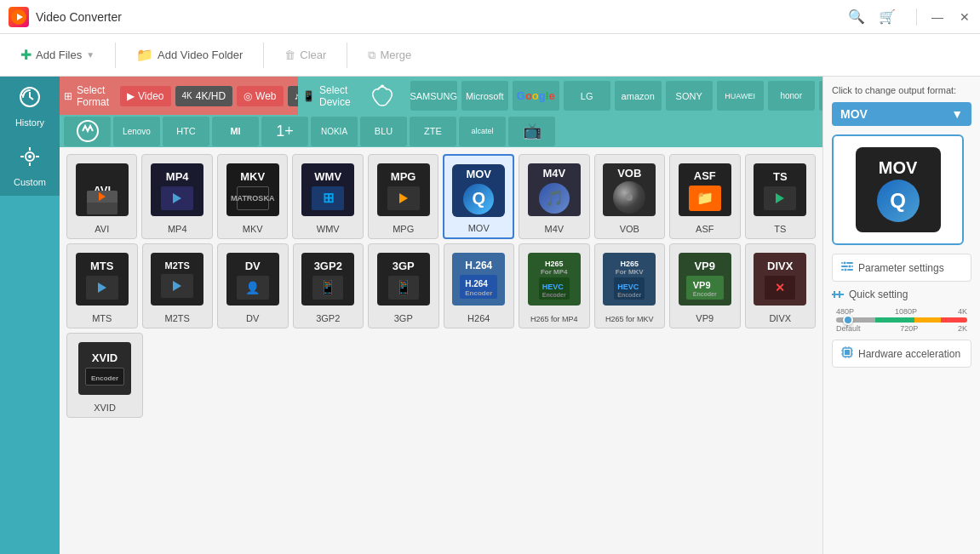 The width and height of the screenshot is (980, 554). Describe the element at coordinates (902, 90) in the screenshot. I see `output-format-title: Click to change output format:` at that location.